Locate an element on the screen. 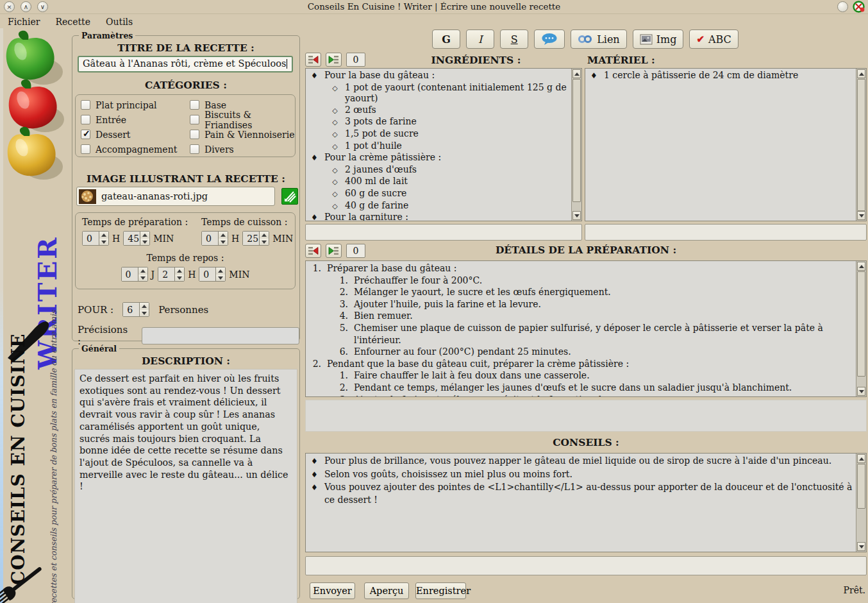  underline-button: S is located at coordinates (514, 39).